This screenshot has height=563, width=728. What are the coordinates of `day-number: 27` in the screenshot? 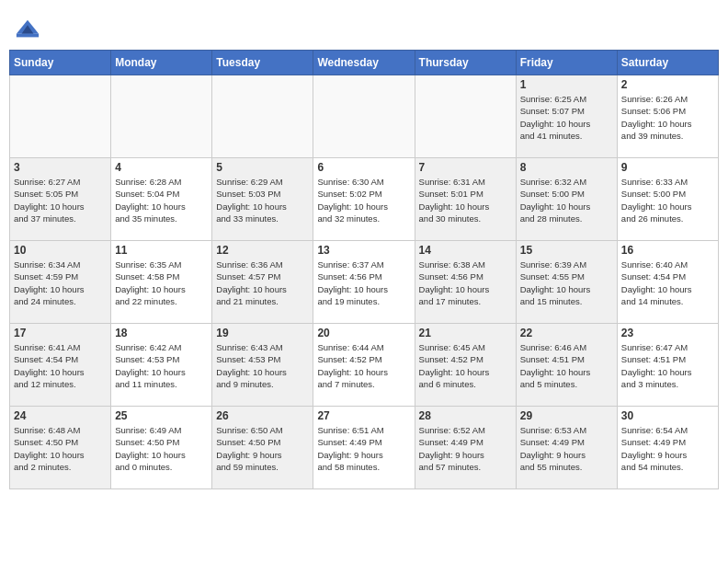 It's located at (364, 416).